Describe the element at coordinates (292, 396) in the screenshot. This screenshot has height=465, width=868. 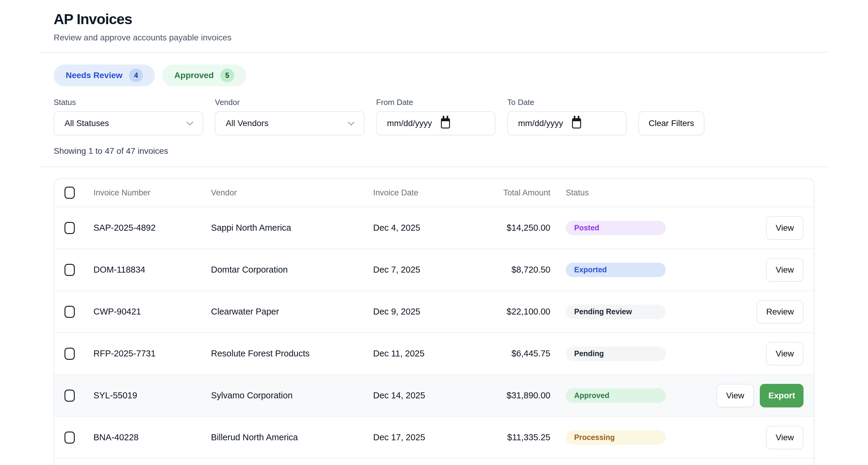
I see `vendor-cell: Sylvamo Corporation` at that location.